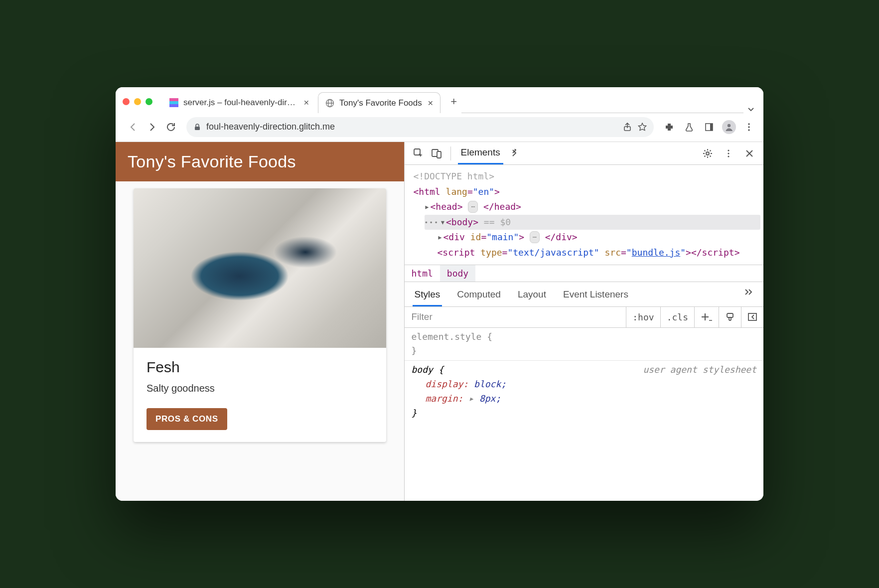 This screenshot has width=879, height=588. What do you see at coordinates (419, 153) in the screenshot?
I see `inspect-element-icon` at bounding box center [419, 153].